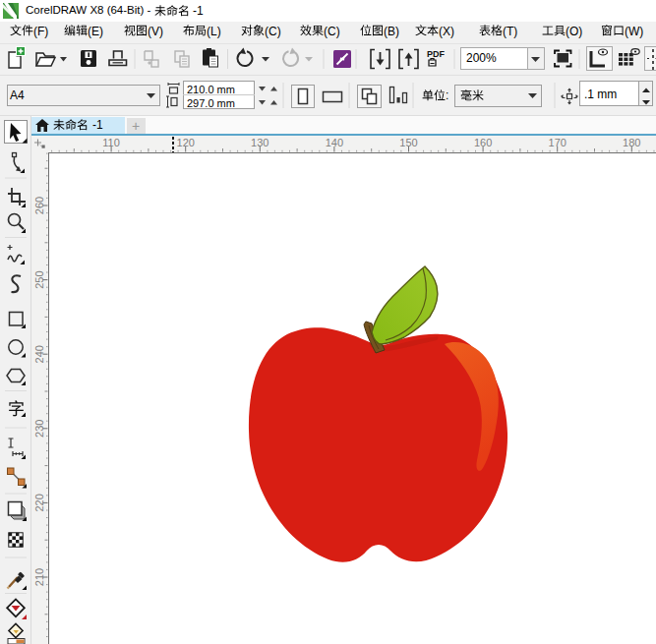 The width and height of the screenshot is (656, 644). What do you see at coordinates (631, 143) in the screenshot?
I see `svg-text: 180` at bounding box center [631, 143].